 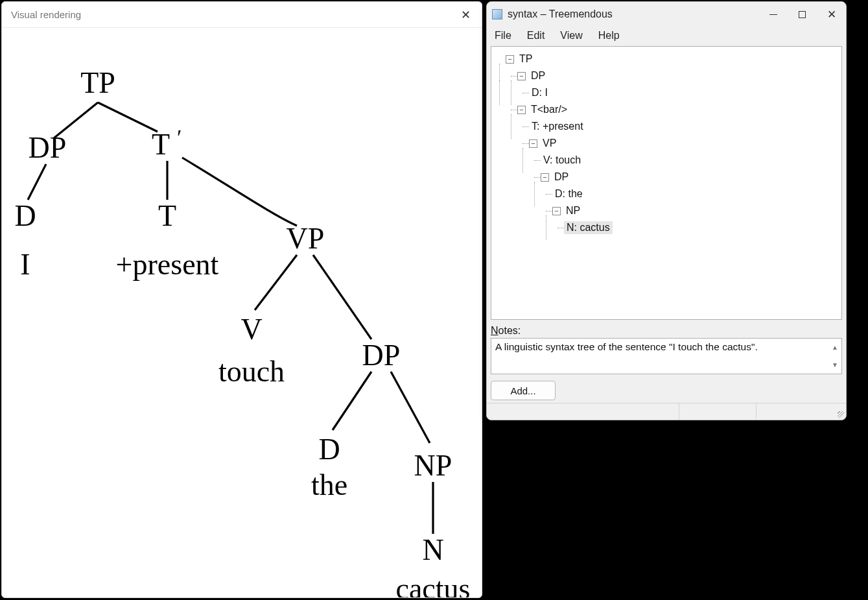 I want to click on tree-item-vp: − VP, so click(x=666, y=143).